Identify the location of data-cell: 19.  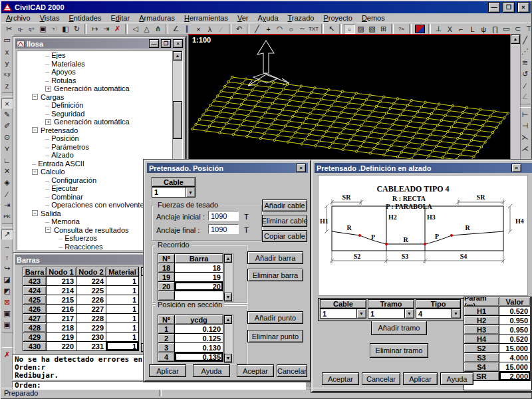
(199, 277).